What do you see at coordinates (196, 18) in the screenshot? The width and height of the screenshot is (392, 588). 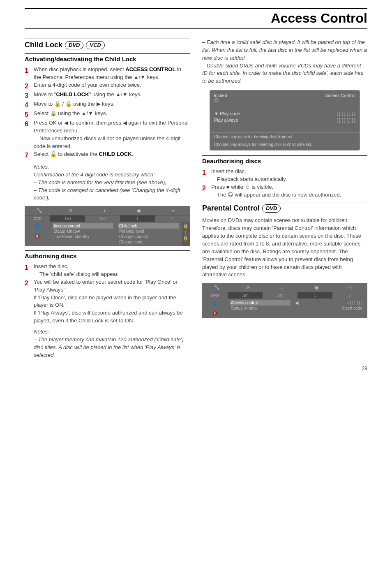 I see `page-header-title: Access Control` at bounding box center [196, 18].